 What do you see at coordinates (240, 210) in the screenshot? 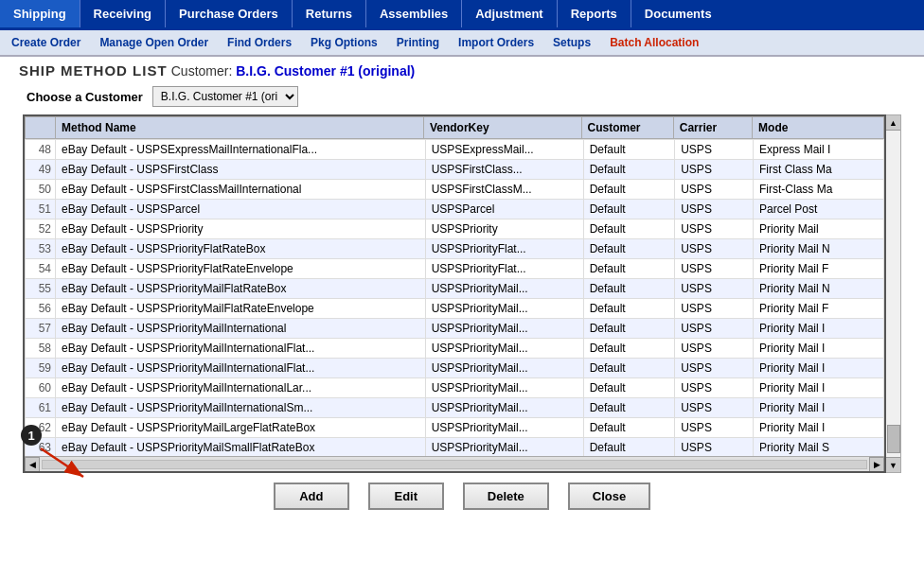
I see `row-method: eBay Default - USPSParcel` at bounding box center [240, 210].